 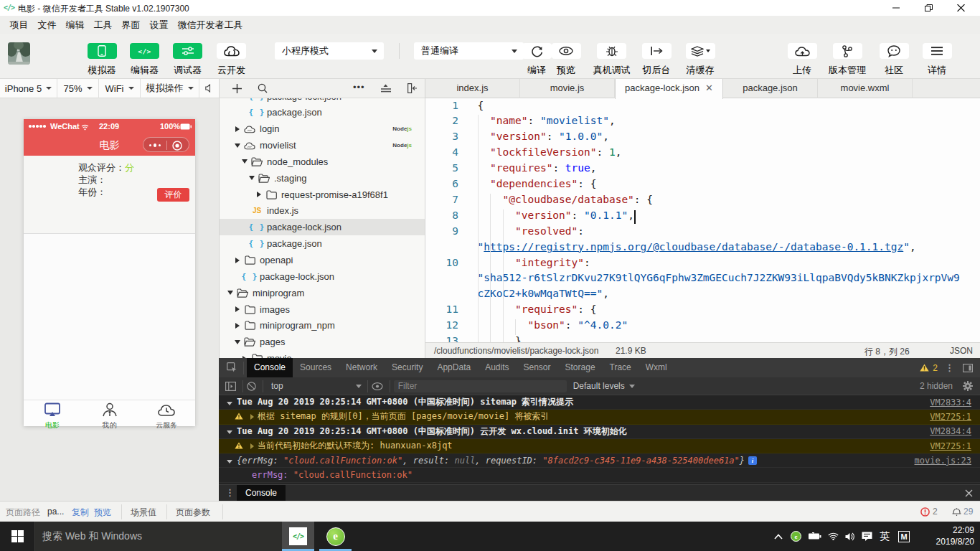 What do you see at coordinates (600, 446) in the screenshot?
I see `console-message: 当前代码初始化的默认环境为: huanxuan-x8jqtVM2725:1` at bounding box center [600, 446].